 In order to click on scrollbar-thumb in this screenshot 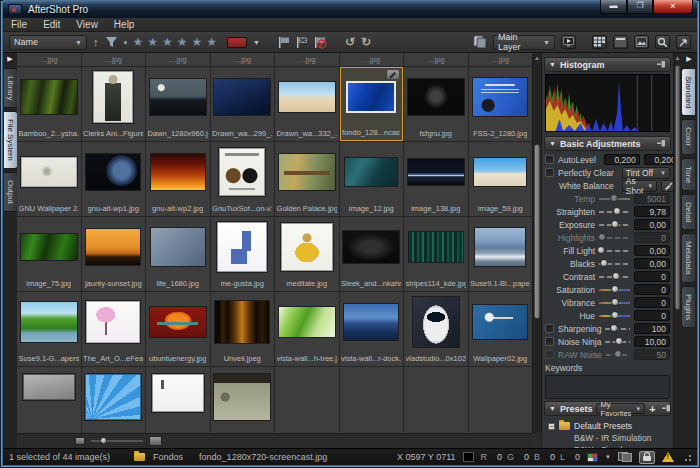, I will do `click(678, 188)`.